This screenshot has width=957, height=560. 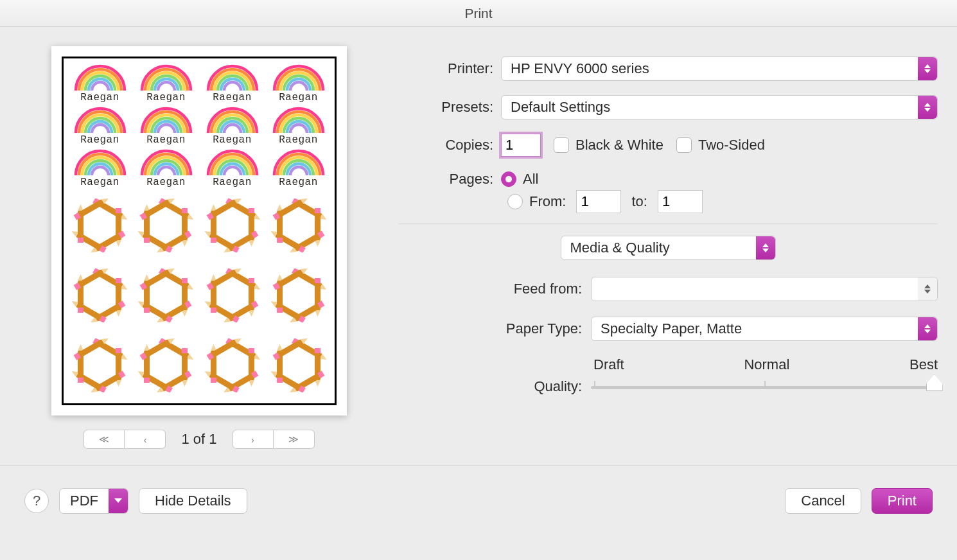 What do you see at coordinates (764, 387) in the screenshot?
I see `quality-slider` at bounding box center [764, 387].